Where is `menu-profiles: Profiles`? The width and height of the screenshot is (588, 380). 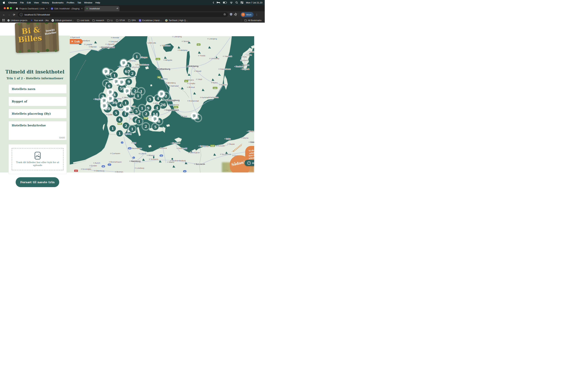
menu-profiles: Profiles is located at coordinates (71, 3).